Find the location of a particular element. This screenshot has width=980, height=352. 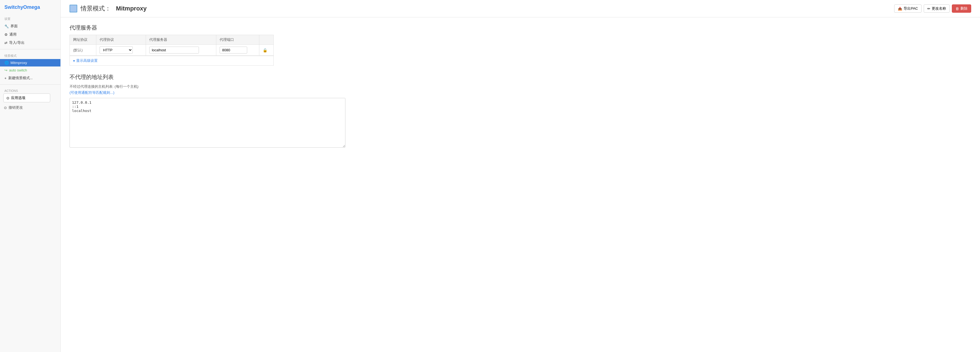

apply-icon: ⊙ is located at coordinates (8, 98).